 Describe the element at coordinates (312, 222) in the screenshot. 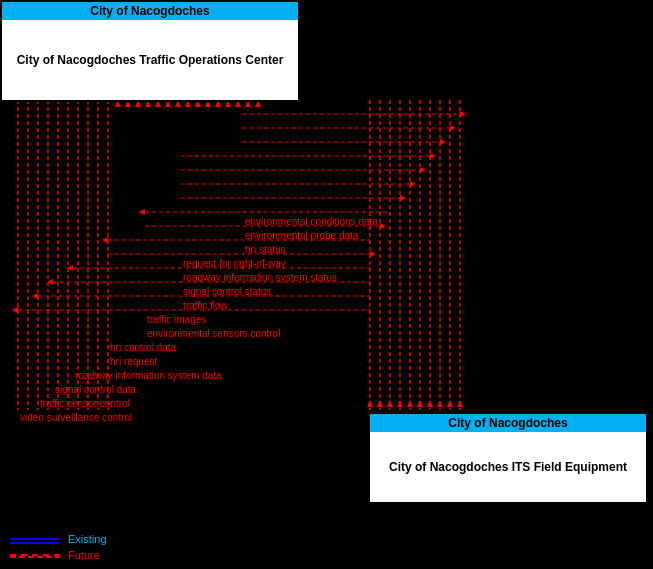

I see `flow-label-env-conditions: environmental conditions data` at that location.